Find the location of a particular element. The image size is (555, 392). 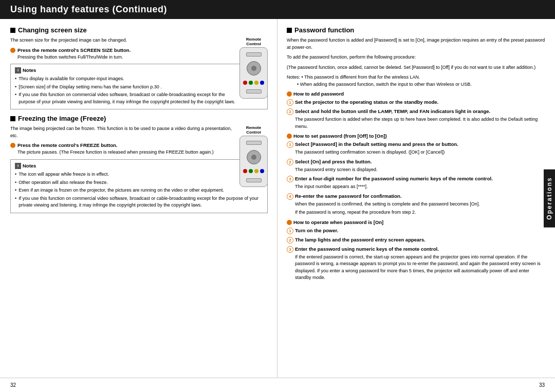

changing-screen-size-section: Changing screen size RemoteControl is located at coordinates (139, 68).